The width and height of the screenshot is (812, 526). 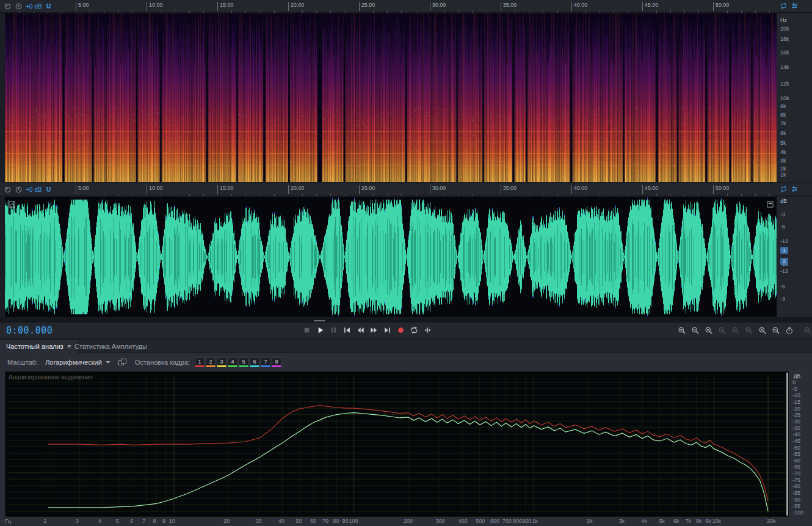 What do you see at coordinates (796, 428) in the screenshot?
I see `y-tick-label: -35` at bounding box center [796, 428].